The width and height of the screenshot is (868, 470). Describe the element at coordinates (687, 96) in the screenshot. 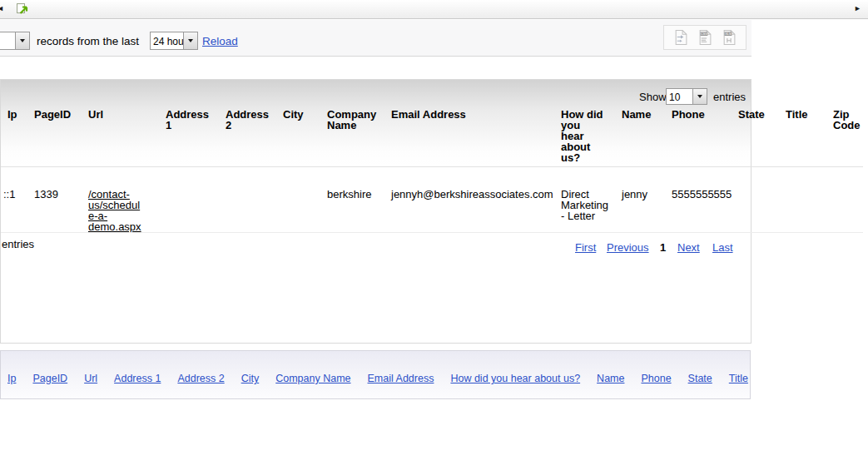

I see `page-size-select: 10` at that location.